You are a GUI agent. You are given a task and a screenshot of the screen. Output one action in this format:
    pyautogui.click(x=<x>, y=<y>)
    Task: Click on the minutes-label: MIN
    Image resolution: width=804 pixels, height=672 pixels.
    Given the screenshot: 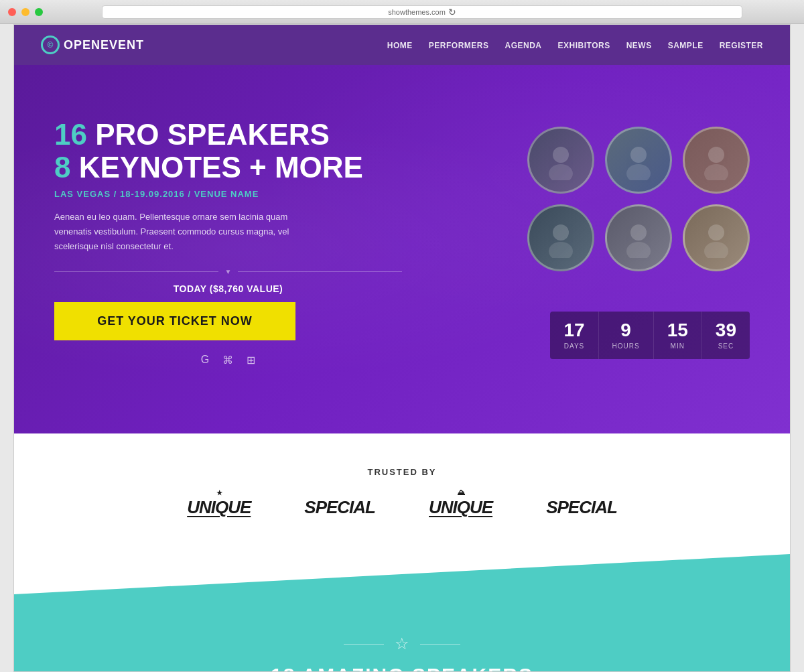 What is the action you would take?
    pyautogui.click(x=678, y=346)
    